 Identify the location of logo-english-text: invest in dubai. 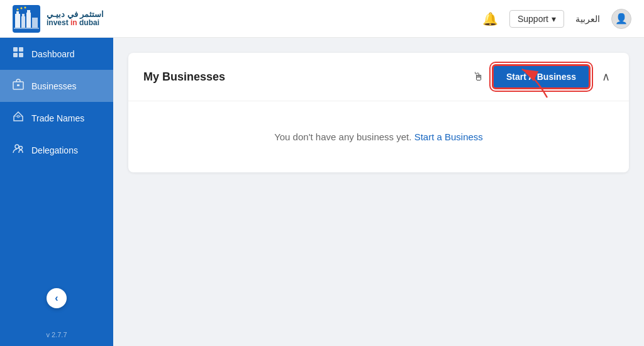
(75, 23).